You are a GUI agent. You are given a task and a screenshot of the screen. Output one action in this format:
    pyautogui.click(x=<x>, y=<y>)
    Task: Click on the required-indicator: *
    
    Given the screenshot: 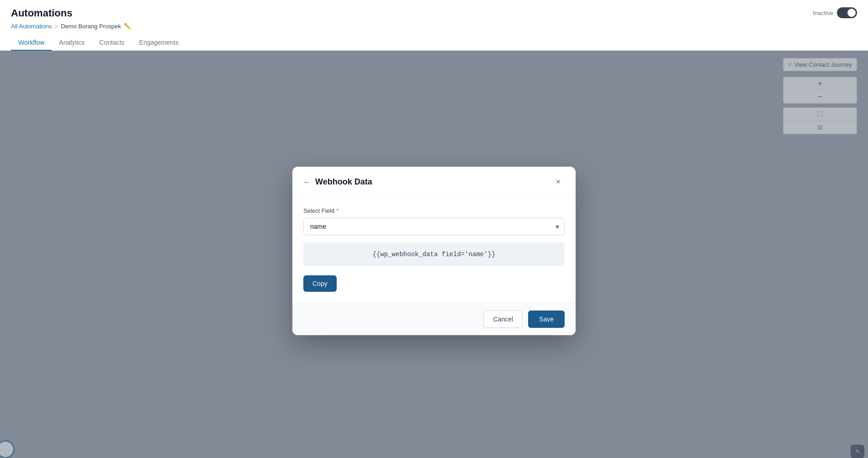 What is the action you would take?
    pyautogui.click(x=337, y=211)
    